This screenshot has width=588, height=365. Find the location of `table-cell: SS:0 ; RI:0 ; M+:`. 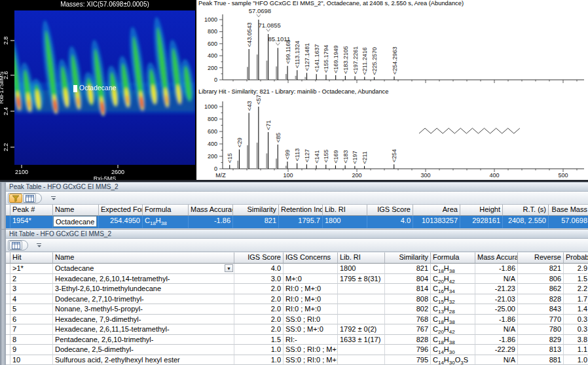

table-cell: SS:0 ; RI:0 ; M+: is located at coordinates (310, 360).